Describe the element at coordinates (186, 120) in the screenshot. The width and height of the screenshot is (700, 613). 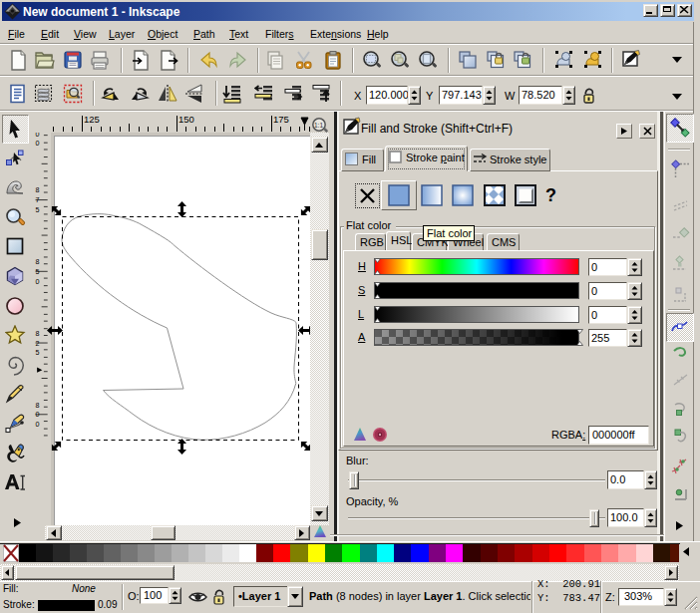
I see `svg-text: 150` at that location.